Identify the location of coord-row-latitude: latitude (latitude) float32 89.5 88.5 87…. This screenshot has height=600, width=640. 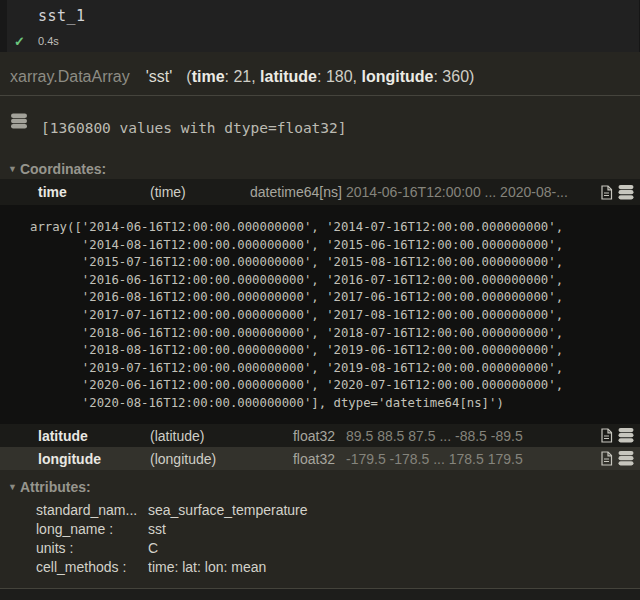
(320, 436).